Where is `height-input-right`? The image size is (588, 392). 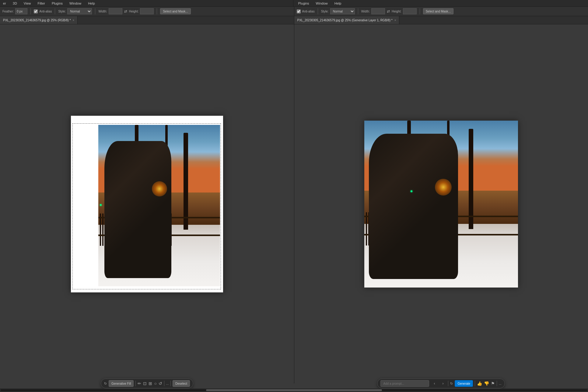
height-input-right is located at coordinates (410, 11).